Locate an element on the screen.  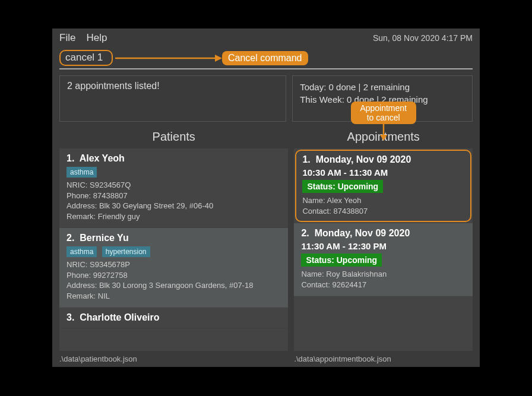
result-text: 2 appointments listed! is located at coordinates (113, 85).